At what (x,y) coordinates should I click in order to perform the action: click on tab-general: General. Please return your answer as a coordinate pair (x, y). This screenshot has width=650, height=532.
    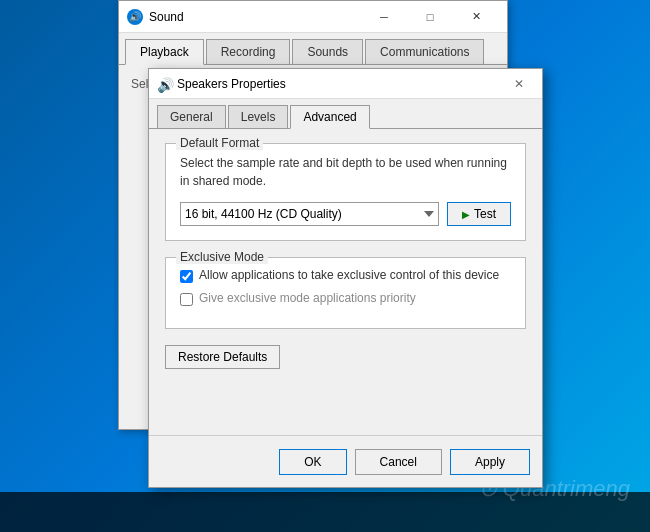
    Looking at the image, I should click on (192, 116).